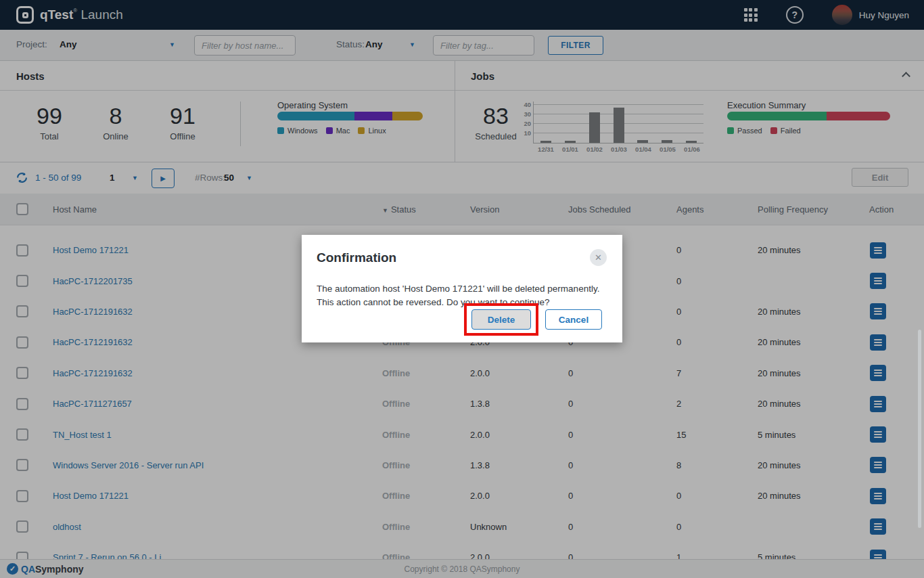 The height and width of the screenshot is (578, 924). I want to click on annotation-highlight-box: Delete, so click(501, 319).